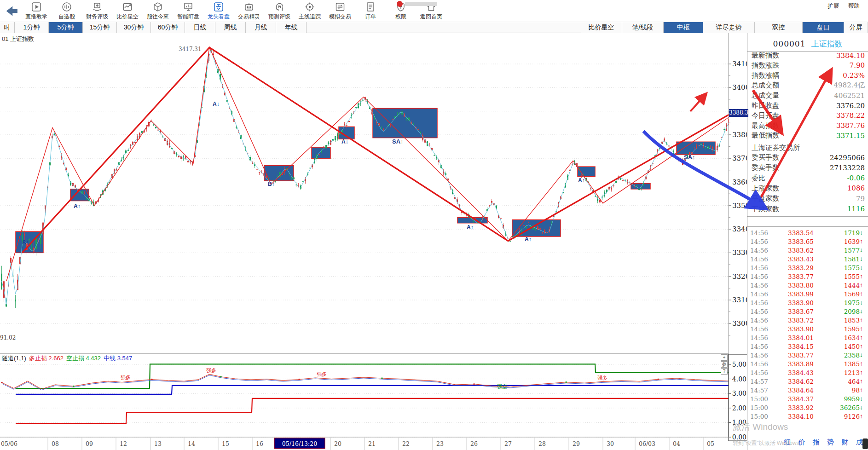  I want to click on bottom-tab-指: 指, so click(816, 443).